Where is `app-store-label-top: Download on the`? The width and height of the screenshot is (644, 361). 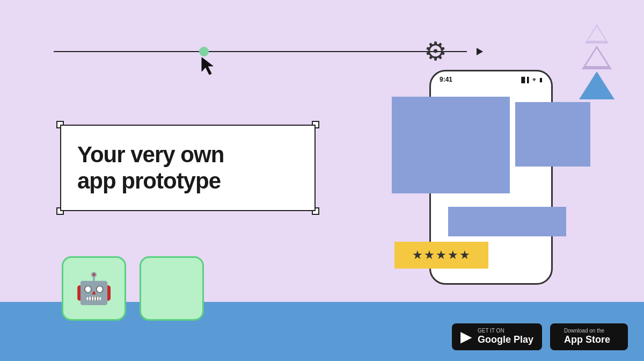
app-store-label-top: Download on the is located at coordinates (587, 331).